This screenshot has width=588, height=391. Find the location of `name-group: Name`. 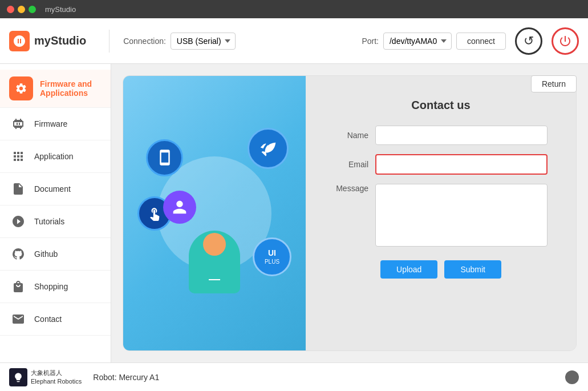

name-group: Name is located at coordinates (441, 135).